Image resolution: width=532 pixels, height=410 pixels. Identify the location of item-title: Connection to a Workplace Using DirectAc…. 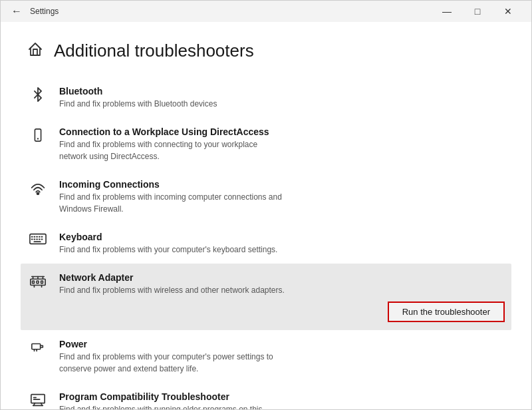
(282, 132).